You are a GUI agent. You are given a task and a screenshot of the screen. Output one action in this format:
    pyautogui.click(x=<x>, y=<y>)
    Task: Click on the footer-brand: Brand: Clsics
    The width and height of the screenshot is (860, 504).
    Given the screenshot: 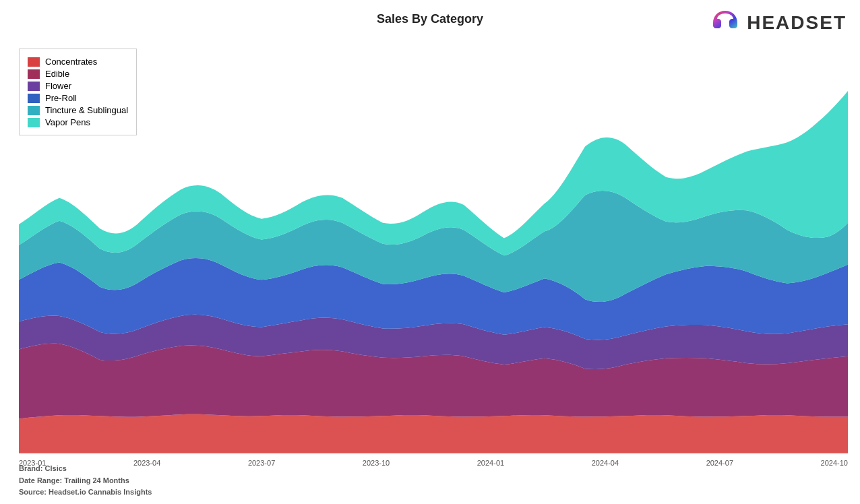 What is the action you would take?
    pyautogui.click(x=85, y=469)
    